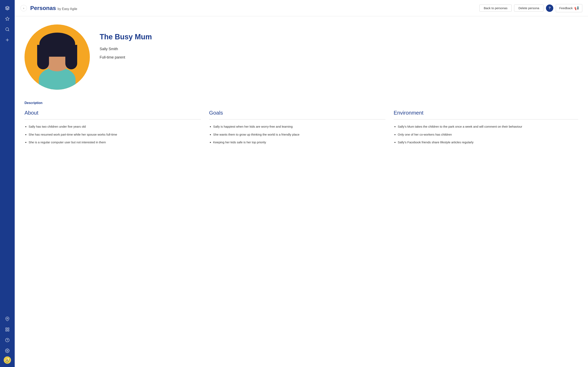 This screenshot has width=588, height=367. I want to click on delete-persona-button: Delete persona, so click(529, 8).